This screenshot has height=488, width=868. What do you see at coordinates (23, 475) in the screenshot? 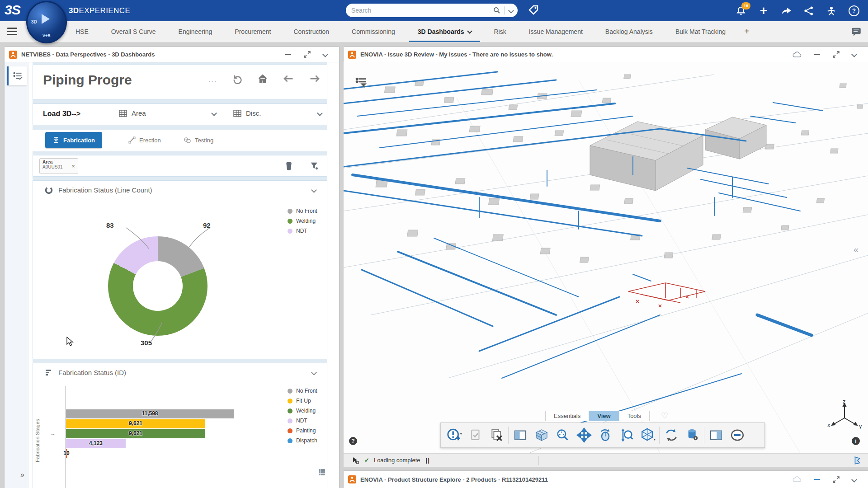
I see `expand-panel-button: »` at bounding box center [23, 475].